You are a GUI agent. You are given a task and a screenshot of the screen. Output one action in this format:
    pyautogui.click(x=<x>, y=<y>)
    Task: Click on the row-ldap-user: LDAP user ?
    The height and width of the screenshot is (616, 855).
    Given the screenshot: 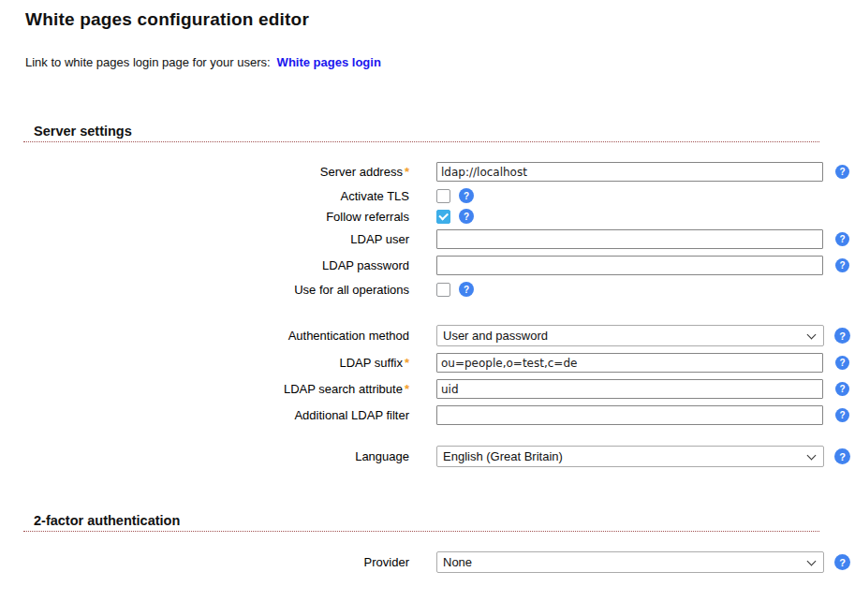 What is the action you would take?
    pyautogui.click(x=439, y=240)
    